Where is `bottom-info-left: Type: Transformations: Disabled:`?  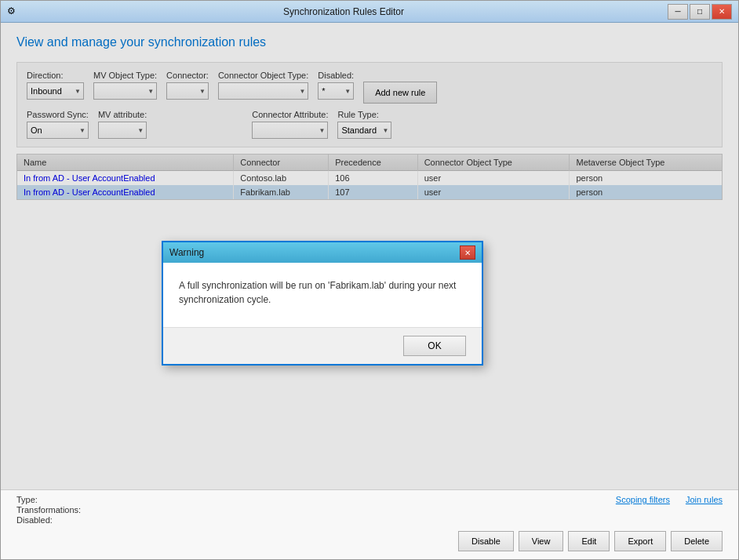
bottom-info-left: Type: Transformations: Disabled: is located at coordinates (49, 510).